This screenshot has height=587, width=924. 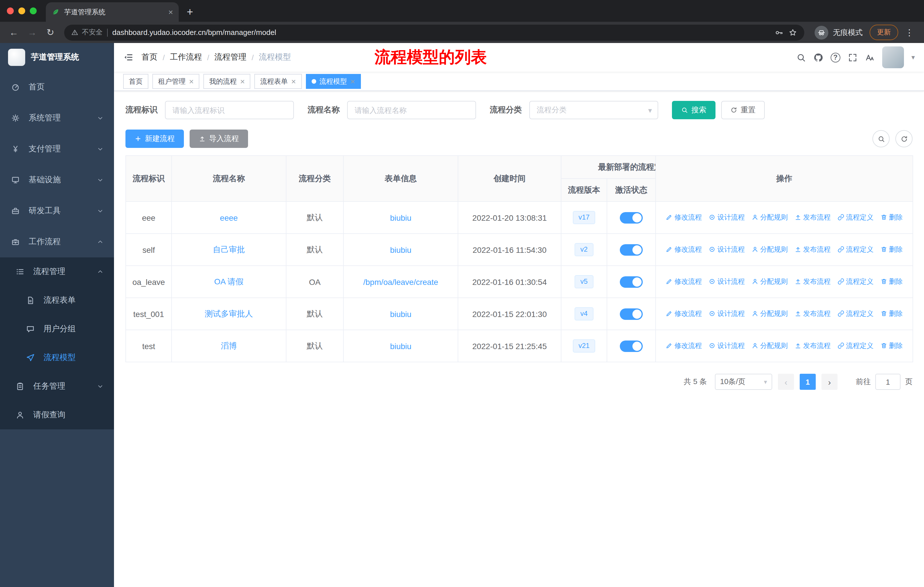 What do you see at coordinates (333, 81) in the screenshot?
I see `tag-process-model: 流程模型` at bounding box center [333, 81].